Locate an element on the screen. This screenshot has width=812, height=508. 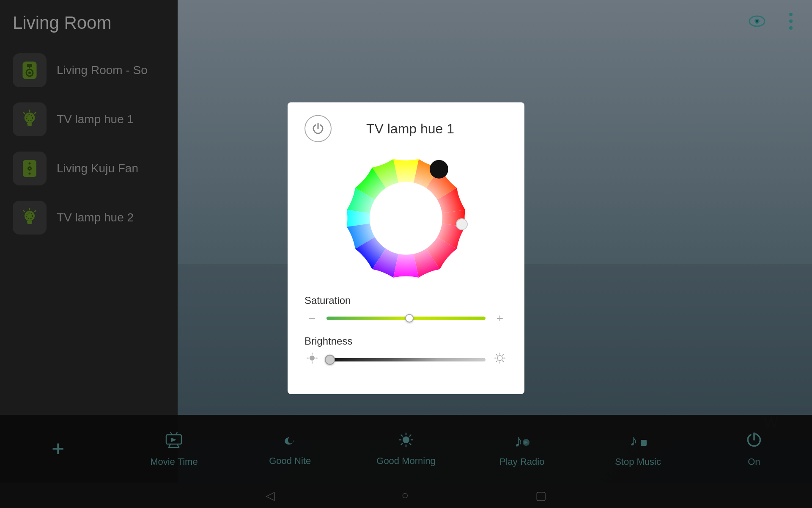
saturation-track is located at coordinates (406, 318).